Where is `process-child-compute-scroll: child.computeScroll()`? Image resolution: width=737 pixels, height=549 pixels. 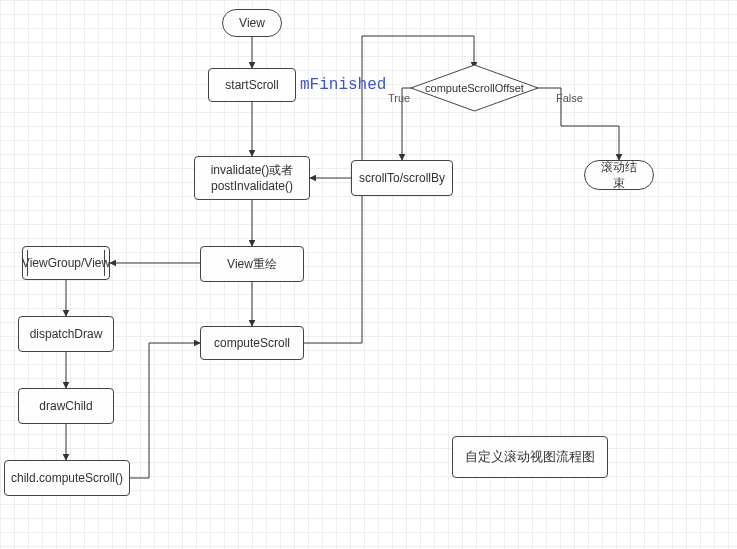 process-child-compute-scroll: child.computeScroll() is located at coordinates (67, 478).